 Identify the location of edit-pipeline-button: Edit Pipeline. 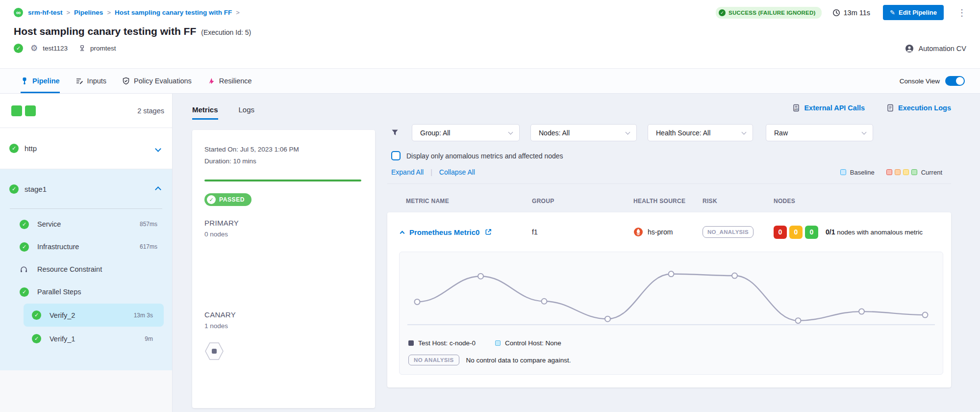
(913, 13).